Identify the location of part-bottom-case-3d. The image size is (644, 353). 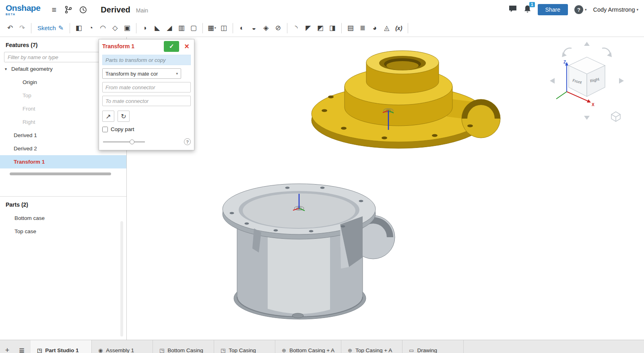
(314, 251).